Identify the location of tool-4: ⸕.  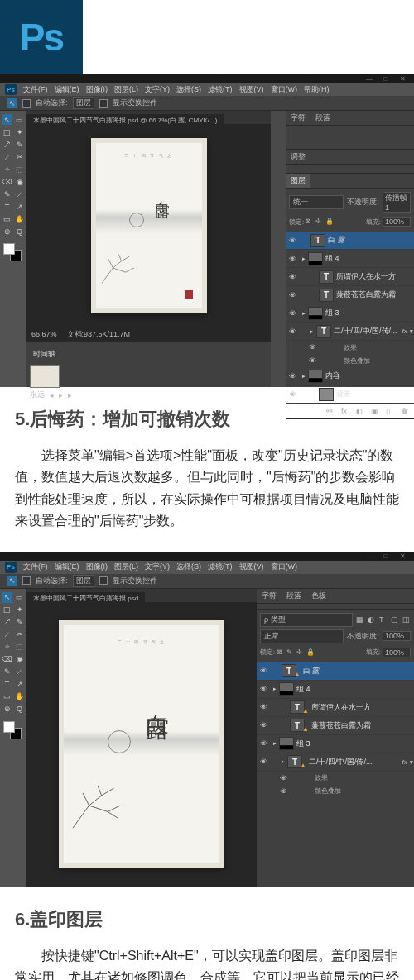
(7, 144).